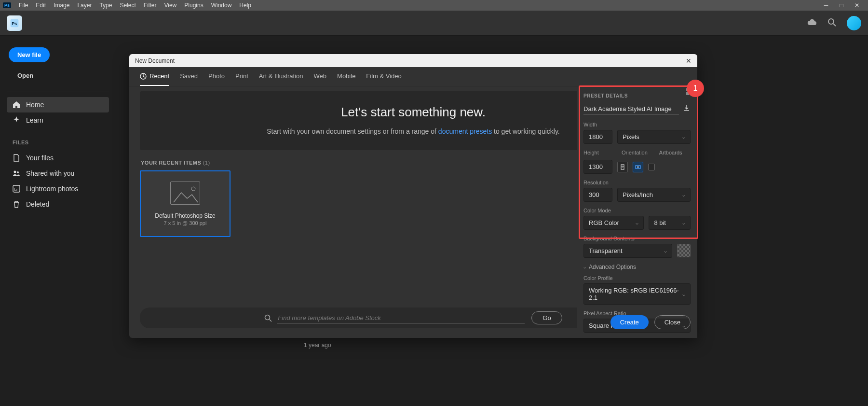  Describe the element at coordinates (189, 76) in the screenshot. I see `tab-saved: Saved` at that location.